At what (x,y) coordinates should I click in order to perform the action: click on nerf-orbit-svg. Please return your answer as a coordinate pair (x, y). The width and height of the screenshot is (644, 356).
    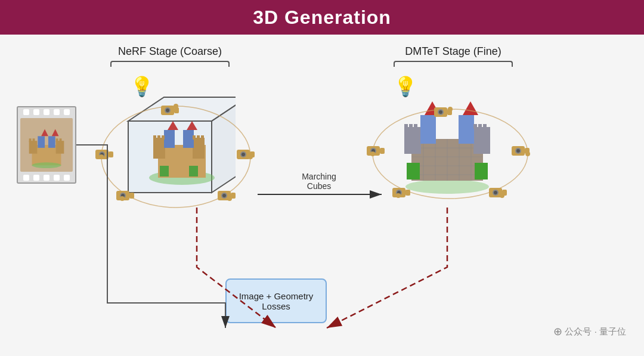
    Looking at the image, I should click on (176, 154).